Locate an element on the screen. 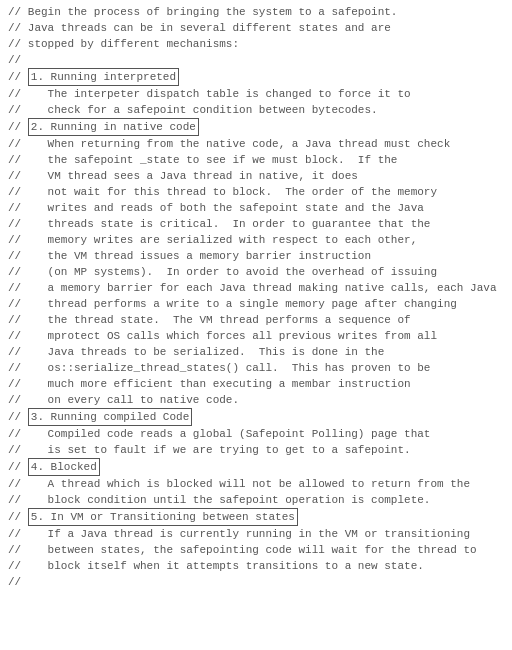  line-content: // (on MP systems). In order to avoid th… is located at coordinates (222, 272).